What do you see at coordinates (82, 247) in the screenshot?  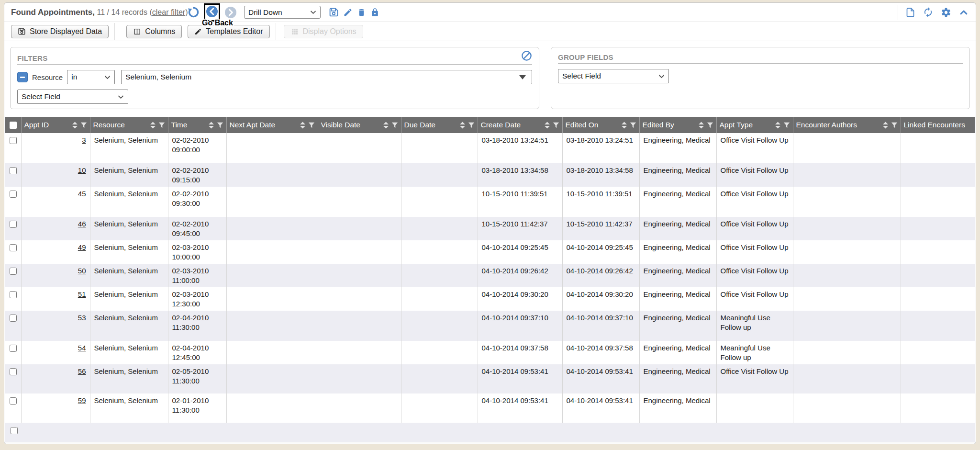 I see `appt-id-link: 49` at bounding box center [82, 247].